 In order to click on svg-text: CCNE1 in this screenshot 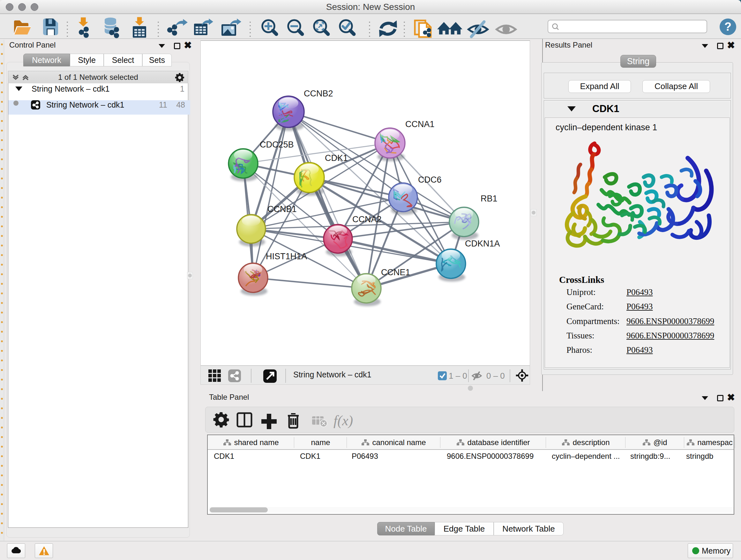, I will do `click(396, 272)`.